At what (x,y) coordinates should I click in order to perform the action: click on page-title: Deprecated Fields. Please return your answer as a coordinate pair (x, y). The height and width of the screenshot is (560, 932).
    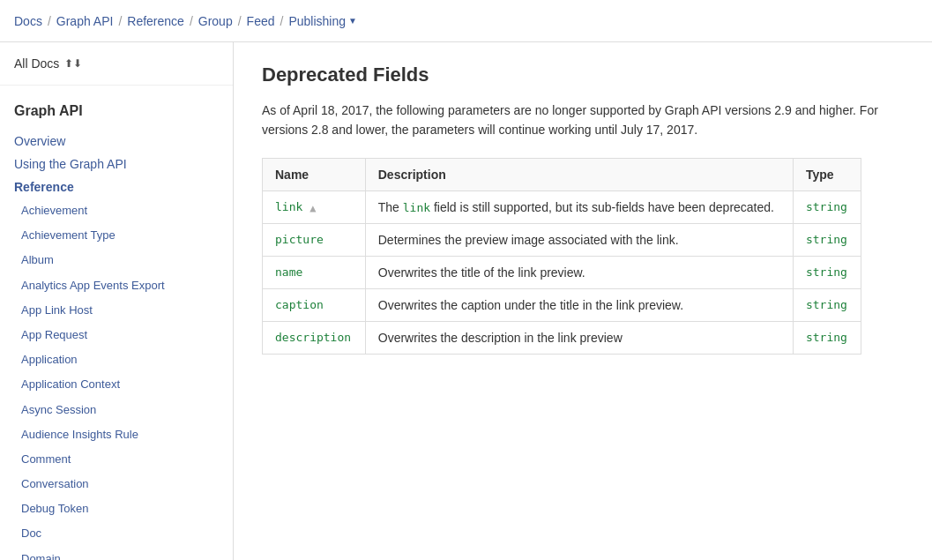
    Looking at the image, I should click on (583, 75).